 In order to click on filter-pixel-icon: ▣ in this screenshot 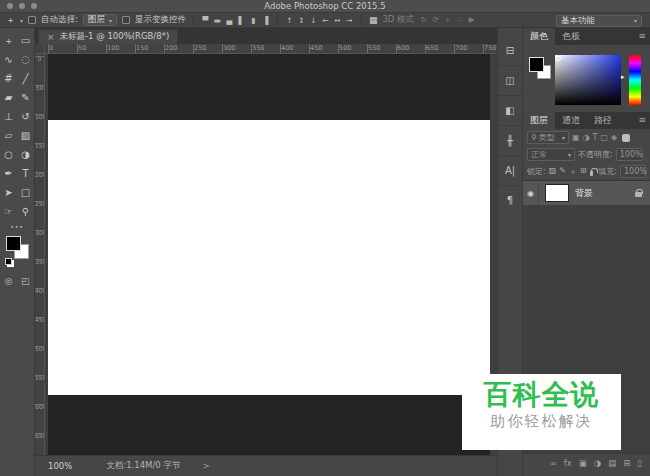, I will do `click(576, 138)`.